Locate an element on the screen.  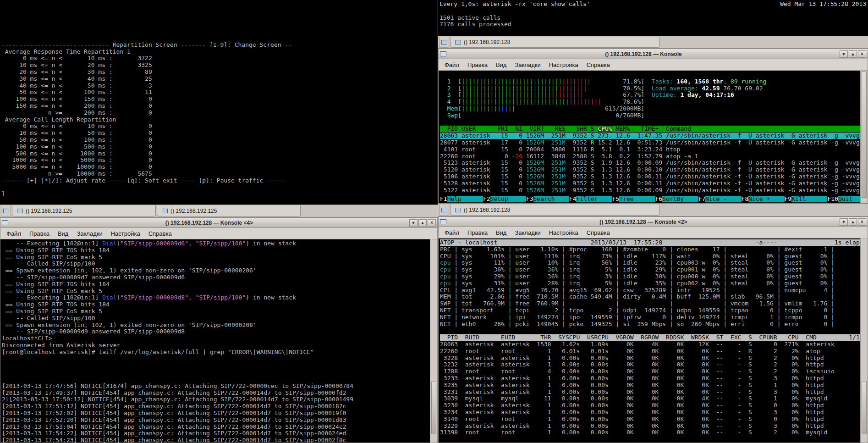
watch-command: Every 1,0s: asterisk -rx 'core show call… is located at coordinates (515, 5).